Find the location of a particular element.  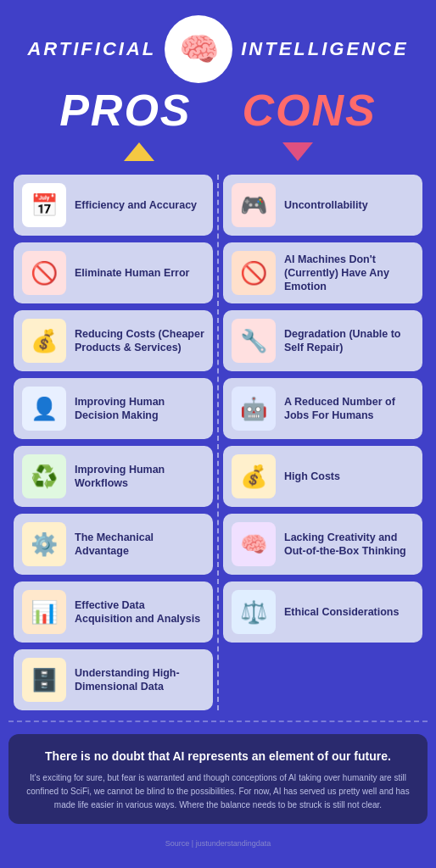

highcosts-icon: 💰 is located at coordinates (254, 476).